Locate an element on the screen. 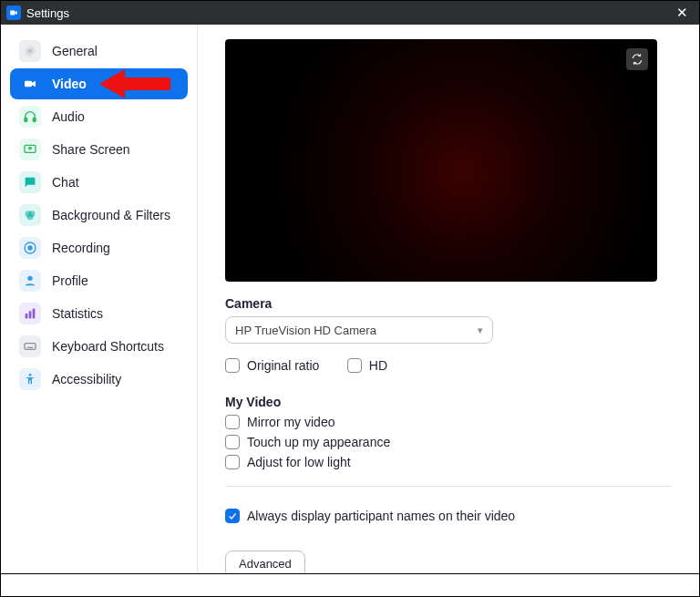 The height and width of the screenshot is (597, 700). sidebar-item-label: Share Screen is located at coordinates (91, 149).